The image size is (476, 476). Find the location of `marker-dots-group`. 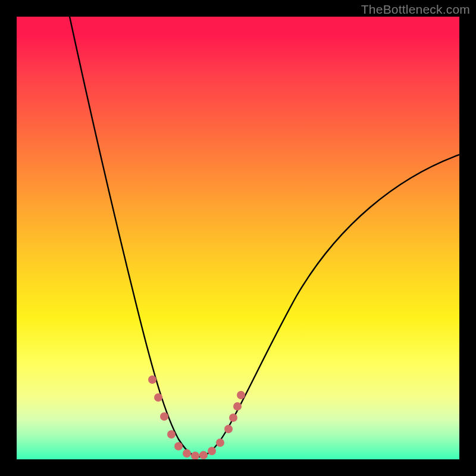

marker-dots-group is located at coordinates (196, 418).